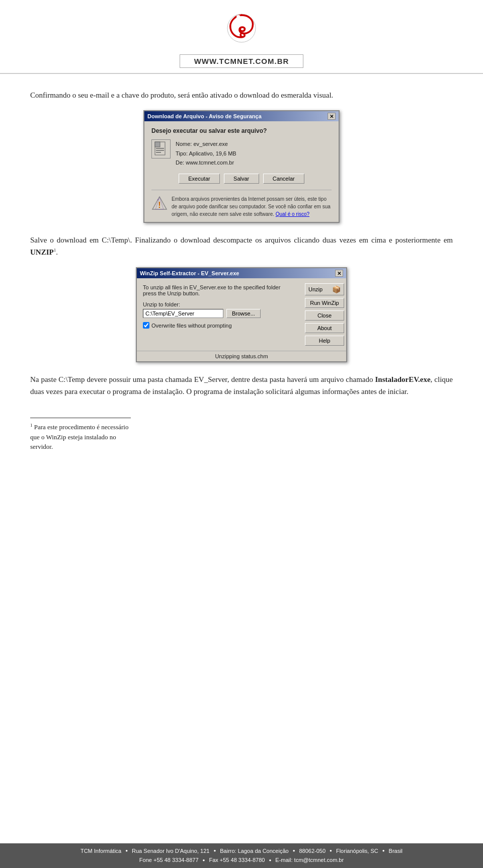 The height and width of the screenshot is (868, 483). I want to click on winzip-folder-label: Unzip to folder:, so click(219, 304).